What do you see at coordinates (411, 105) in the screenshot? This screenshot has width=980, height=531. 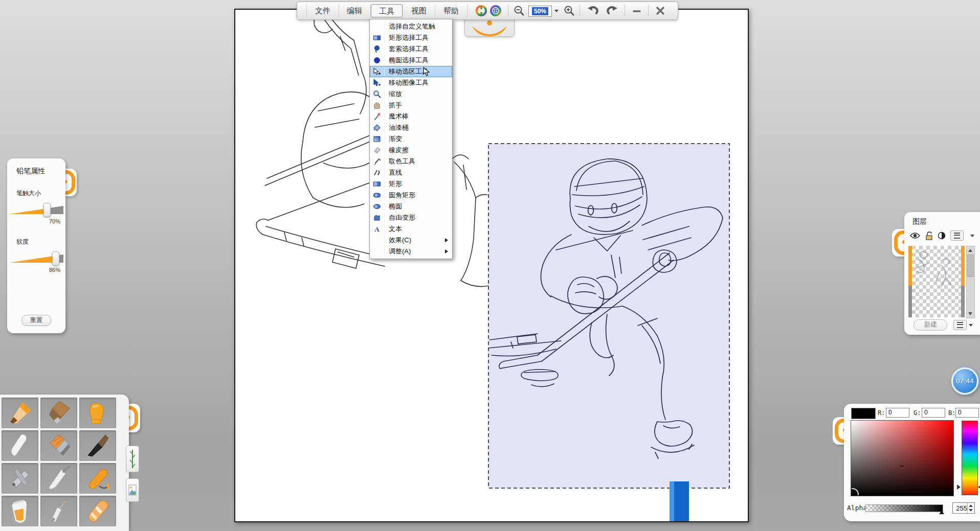 I see `menu-item-hand: 抓手` at bounding box center [411, 105].